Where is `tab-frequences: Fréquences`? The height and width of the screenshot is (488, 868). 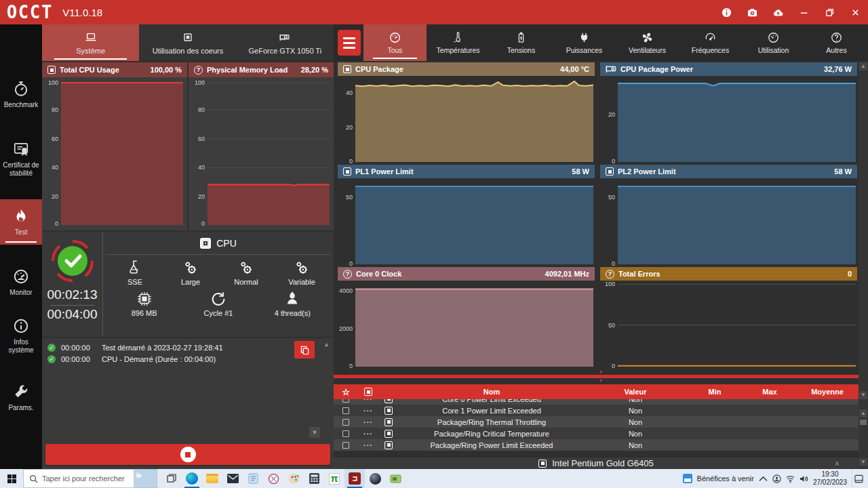
tab-frequences: Fréquences is located at coordinates (711, 43).